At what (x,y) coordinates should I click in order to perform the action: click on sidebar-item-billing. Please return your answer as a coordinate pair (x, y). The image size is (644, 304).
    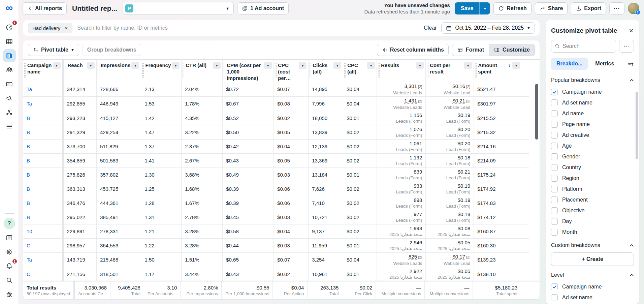
    Looking at the image, I should click on (9, 84).